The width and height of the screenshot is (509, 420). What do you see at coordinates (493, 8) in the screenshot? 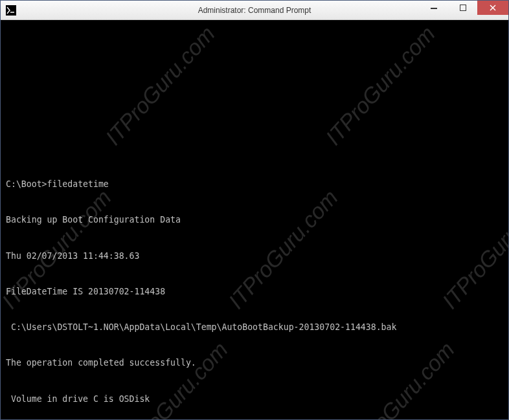
I see `close-icon` at bounding box center [493, 8].